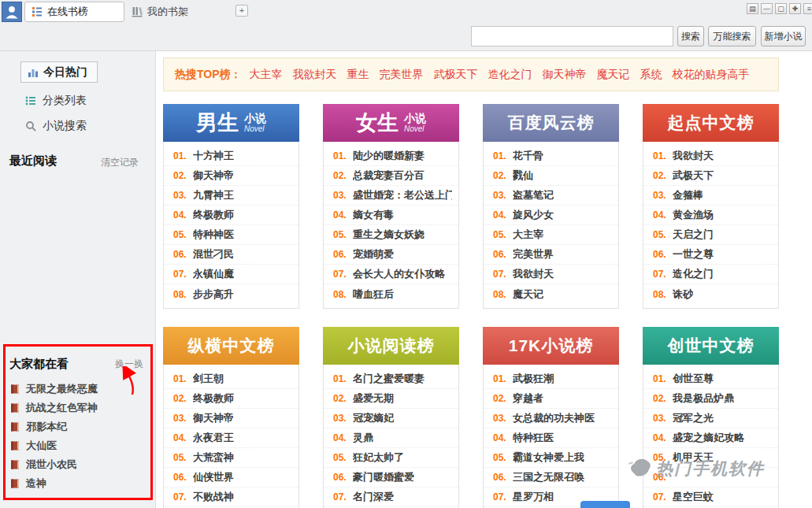 The image size is (812, 508). What do you see at coordinates (572, 36) in the screenshot?
I see `search-input` at bounding box center [572, 36].